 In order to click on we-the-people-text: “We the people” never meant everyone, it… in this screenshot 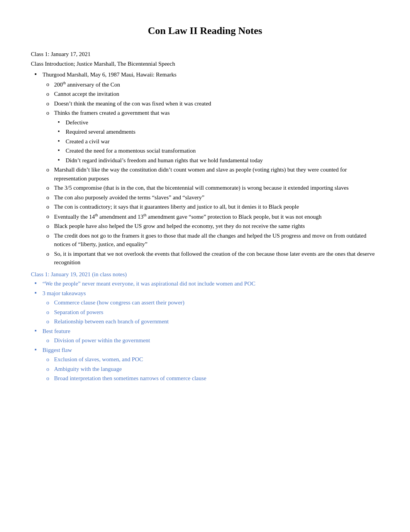, I will do `click(149, 284)`.